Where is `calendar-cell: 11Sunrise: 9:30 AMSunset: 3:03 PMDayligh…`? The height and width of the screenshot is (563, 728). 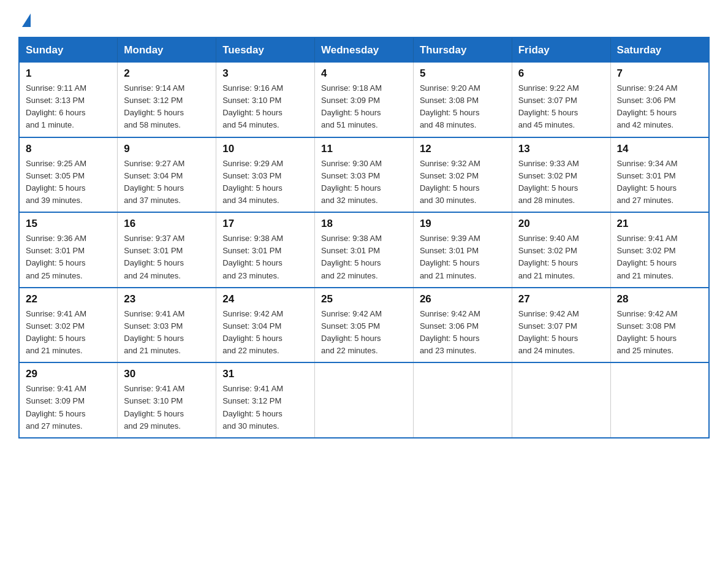
calendar-cell: 11Sunrise: 9:30 AMSunset: 3:03 PMDayligh… is located at coordinates (364, 175).